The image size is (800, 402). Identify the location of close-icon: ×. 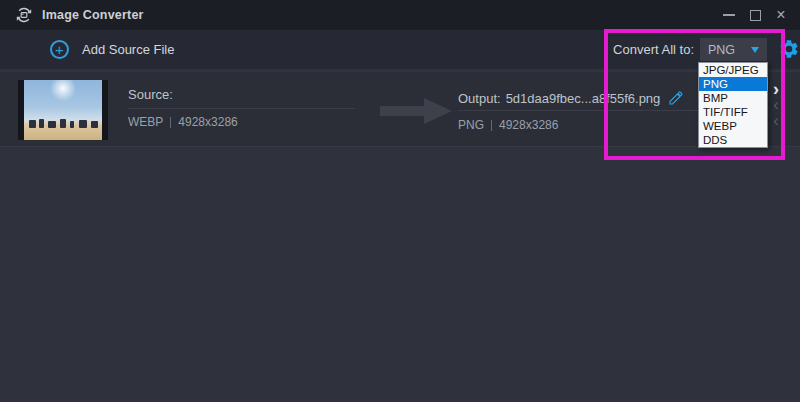
(780, 15).